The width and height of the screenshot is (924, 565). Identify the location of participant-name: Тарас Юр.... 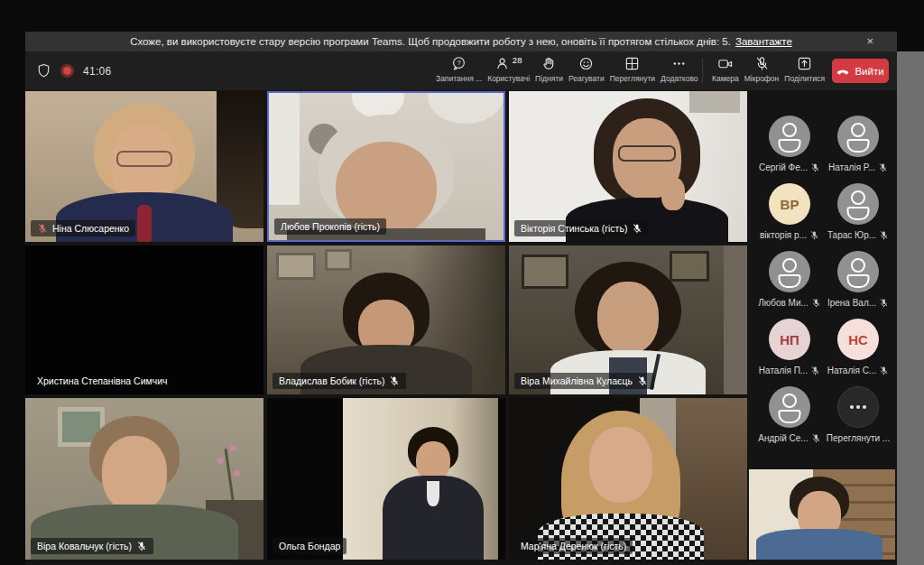
(852, 235).